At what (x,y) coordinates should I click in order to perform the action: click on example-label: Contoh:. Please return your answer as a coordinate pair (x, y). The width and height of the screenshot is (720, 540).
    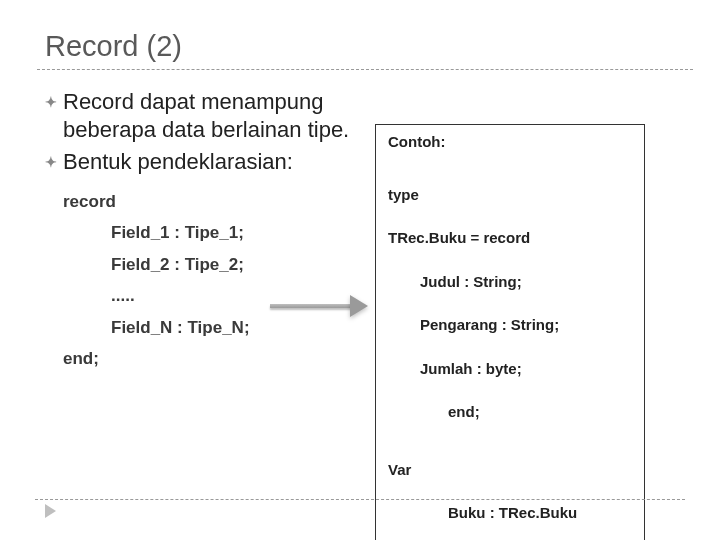
    Looking at the image, I should click on (510, 142).